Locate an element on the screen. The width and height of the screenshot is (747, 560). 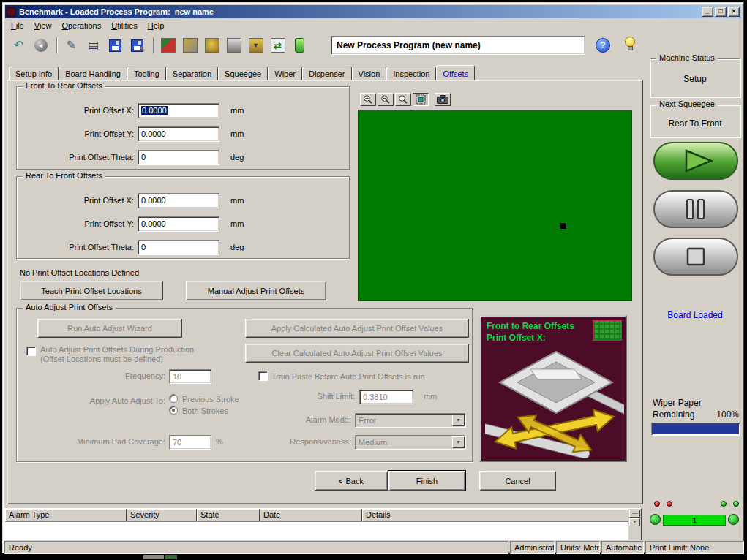
front-offset-y-unit: mm is located at coordinates (237, 134).